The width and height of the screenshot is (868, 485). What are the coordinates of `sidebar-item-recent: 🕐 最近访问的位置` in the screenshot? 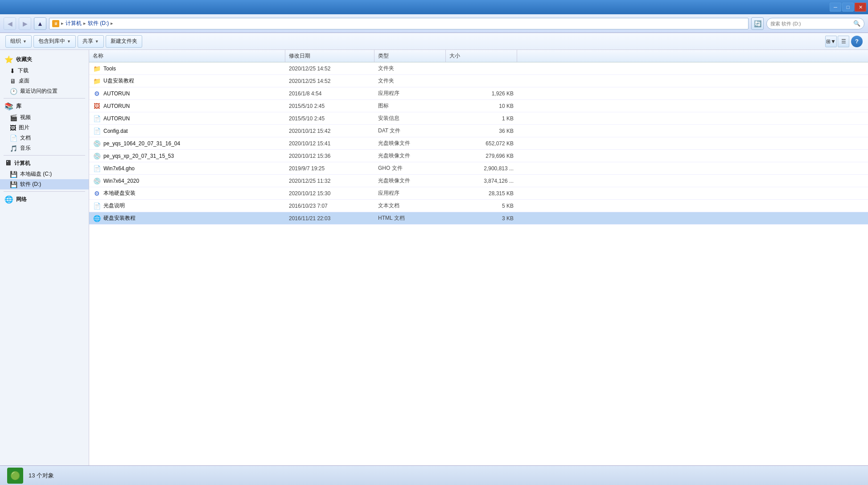 It's located at (45, 91).